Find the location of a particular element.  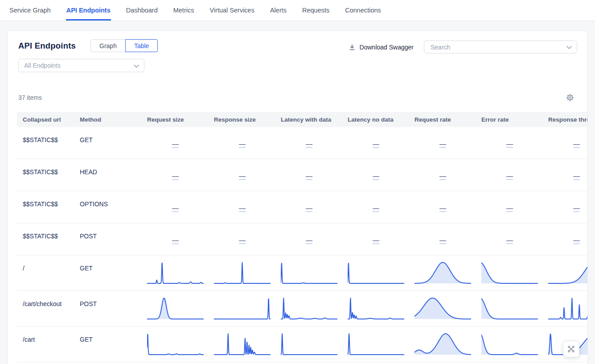

nav-item-requests: Requests is located at coordinates (316, 10).